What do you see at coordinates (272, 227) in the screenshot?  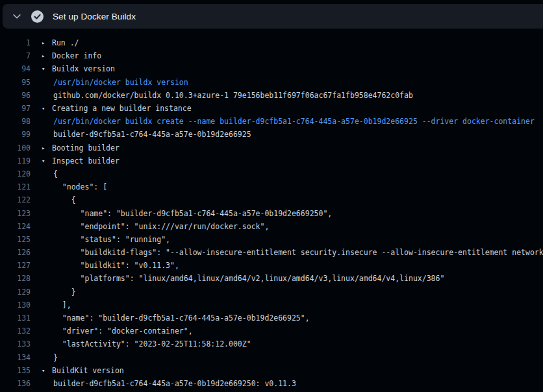 I see `log-line: 124 "endpoint": "unix:///var/run/docker.…` at bounding box center [272, 227].